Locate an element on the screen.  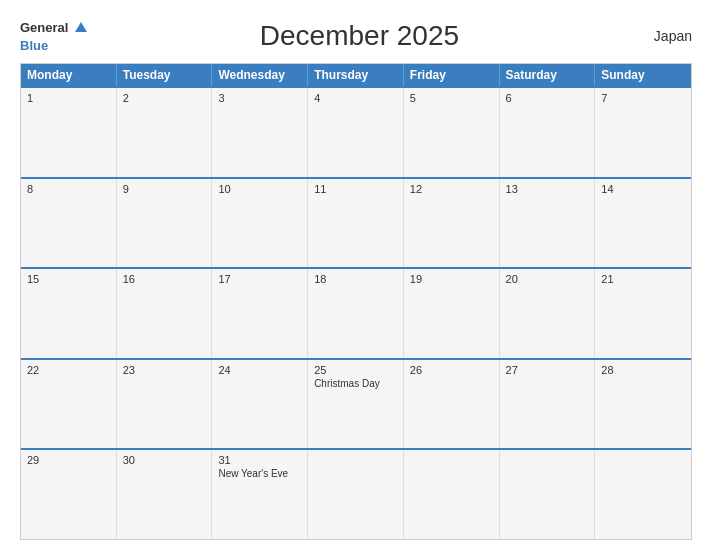
calendar-cell: 29 is located at coordinates (69, 494).